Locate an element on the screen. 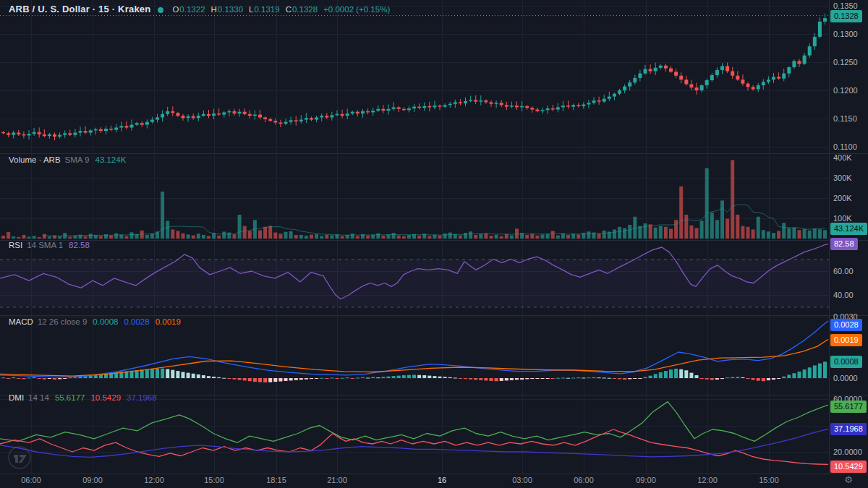 This screenshot has width=868, height=488. price-badge: 0.0008 is located at coordinates (846, 361).